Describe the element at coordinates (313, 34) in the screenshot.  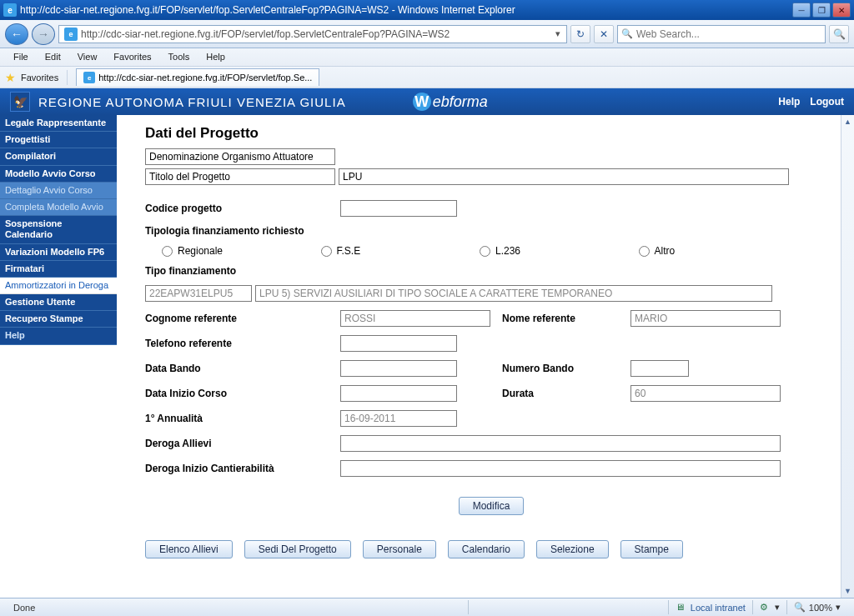
I see `address-bar: e ▾` at that location.